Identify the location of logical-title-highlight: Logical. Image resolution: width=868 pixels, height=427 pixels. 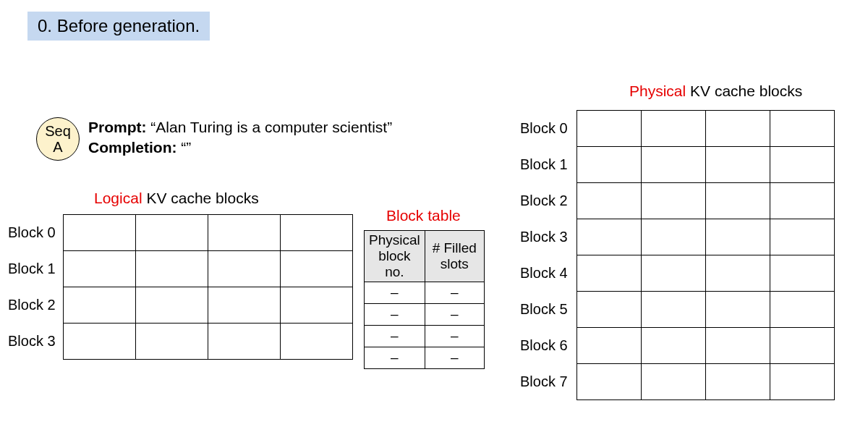
(119, 198).